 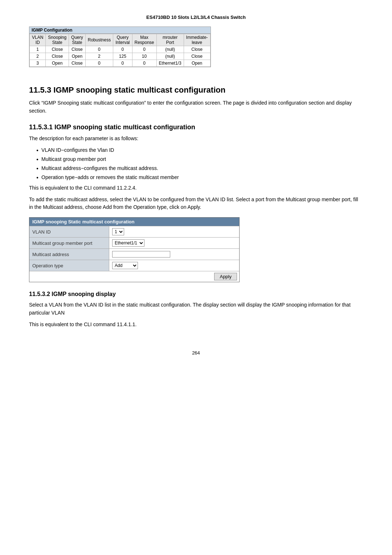 What do you see at coordinates (196, 17) in the screenshot?
I see `page-header: ES4710BD 10 Slots L2/L3/L4 Chassis Switc…` at bounding box center [196, 17].